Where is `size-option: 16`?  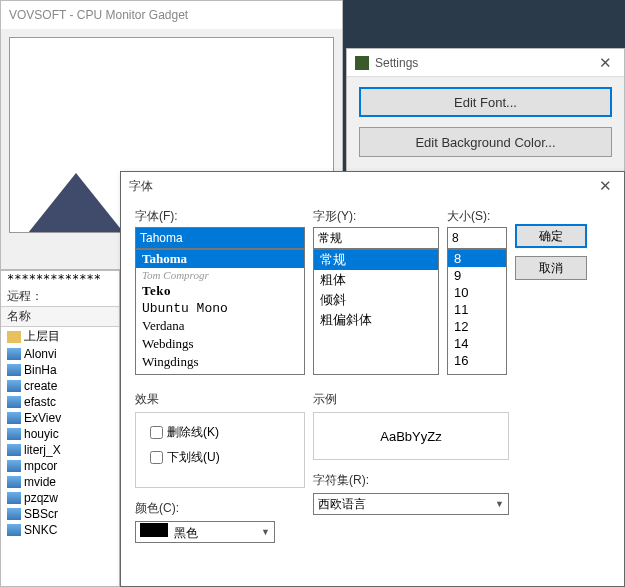
size-option: 16 is located at coordinates (477, 360).